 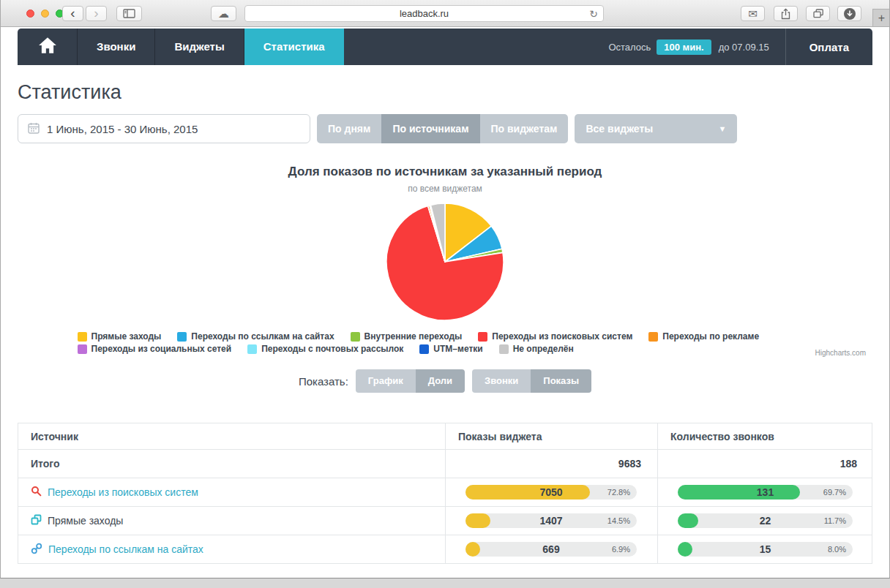 What do you see at coordinates (126, 549) in the screenshot?
I see `source-name: Переходы по ссылкам на сайтах` at bounding box center [126, 549].